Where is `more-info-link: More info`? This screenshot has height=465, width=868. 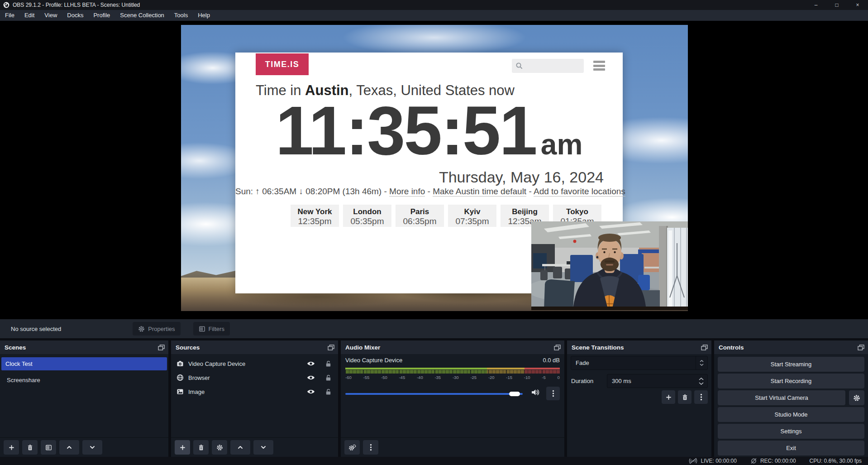
more-info-link: More info is located at coordinates (407, 192).